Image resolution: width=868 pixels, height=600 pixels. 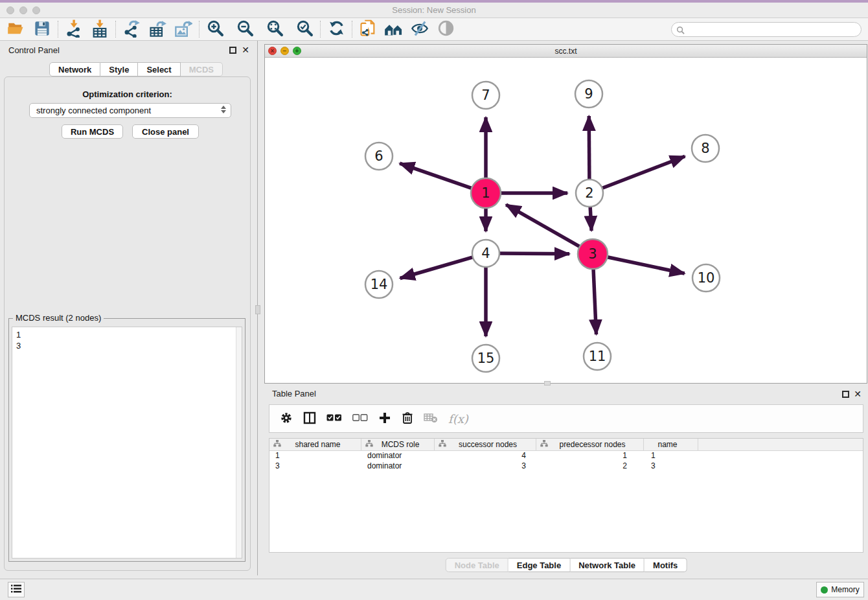 I want to click on zoom-fit-button, so click(x=275, y=29).